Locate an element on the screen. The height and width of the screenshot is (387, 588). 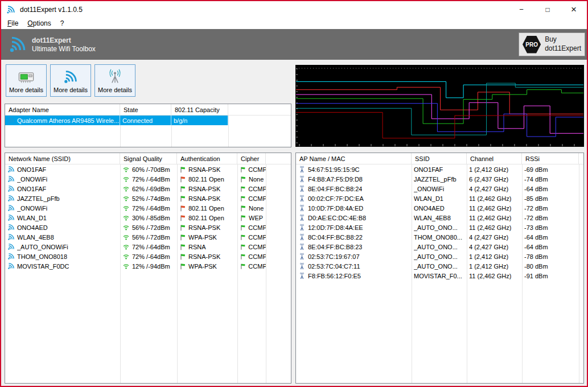
ap-ssid: ONO4AED is located at coordinates (429, 208).